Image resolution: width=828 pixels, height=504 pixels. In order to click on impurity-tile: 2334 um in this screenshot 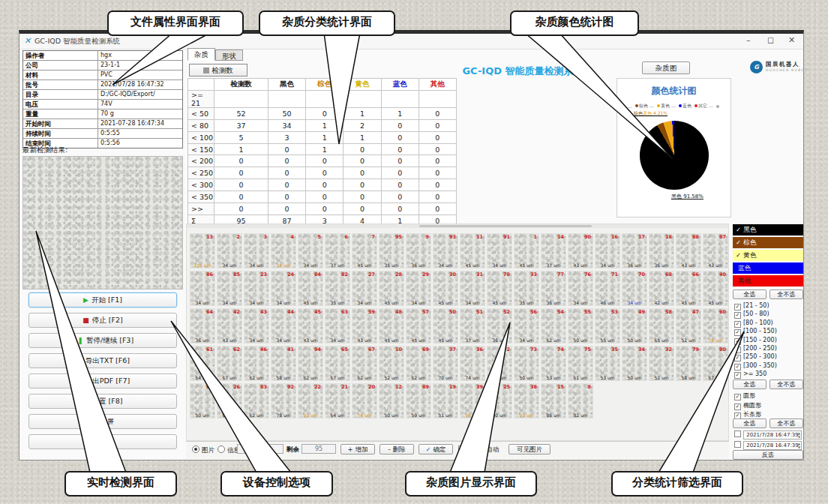, I will do `click(256, 288)`.